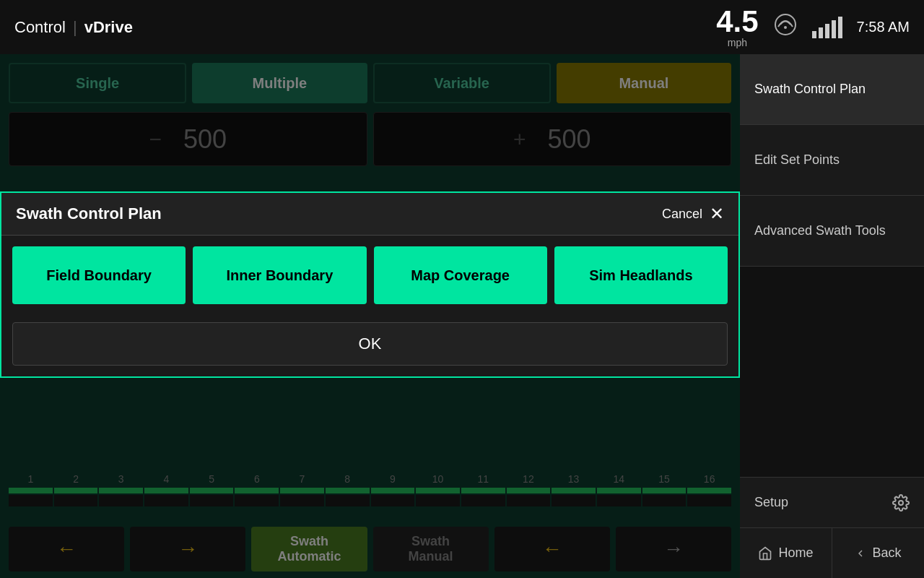  Describe the element at coordinates (796, 553) in the screenshot. I see `home-label: Home` at that location.